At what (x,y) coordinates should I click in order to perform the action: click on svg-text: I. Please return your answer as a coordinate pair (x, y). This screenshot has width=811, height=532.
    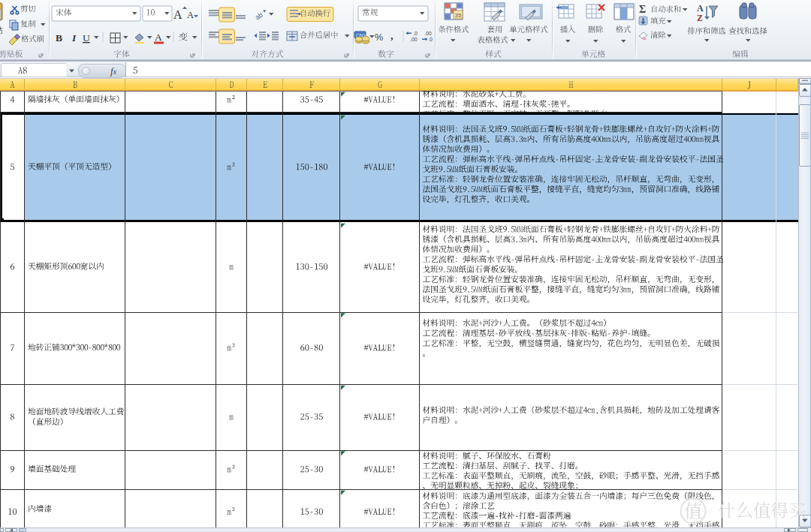
    Looking at the image, I should click on (74, 38).